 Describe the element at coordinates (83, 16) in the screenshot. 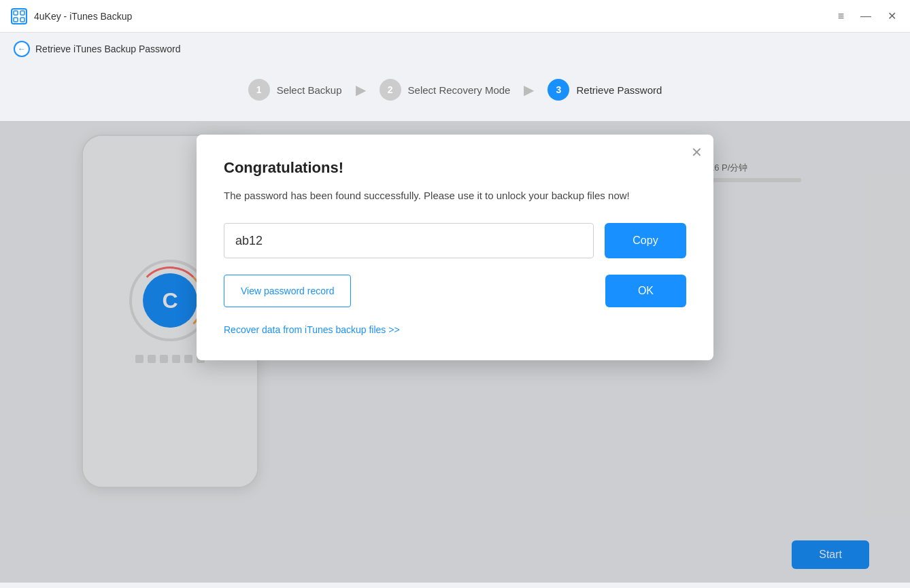

I see `app-title: 4uKey - iTunes Backup` at that location.